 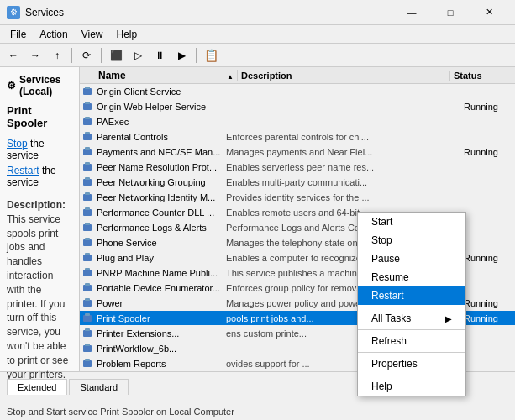 I want to click on title-bar-left: ⚙ Services, so click(x=35, y=13).